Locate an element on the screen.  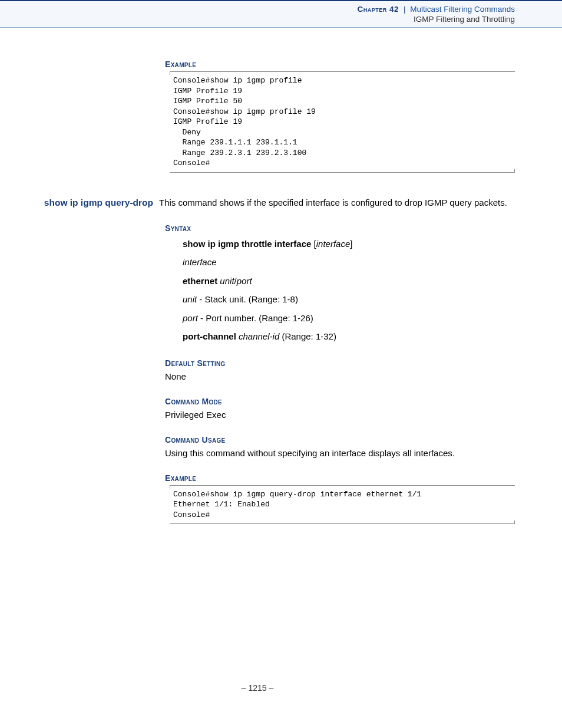
default-setting-body: None is located at coordinates (340, 376).